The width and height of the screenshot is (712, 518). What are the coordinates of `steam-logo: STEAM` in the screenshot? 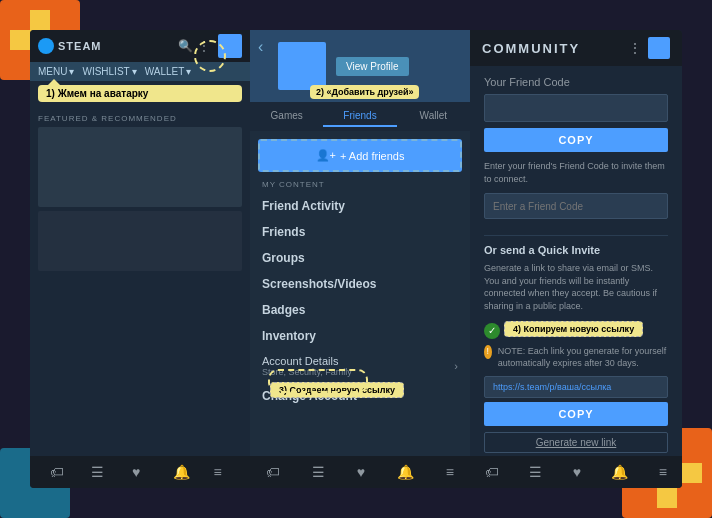 It's located at (70, 46).